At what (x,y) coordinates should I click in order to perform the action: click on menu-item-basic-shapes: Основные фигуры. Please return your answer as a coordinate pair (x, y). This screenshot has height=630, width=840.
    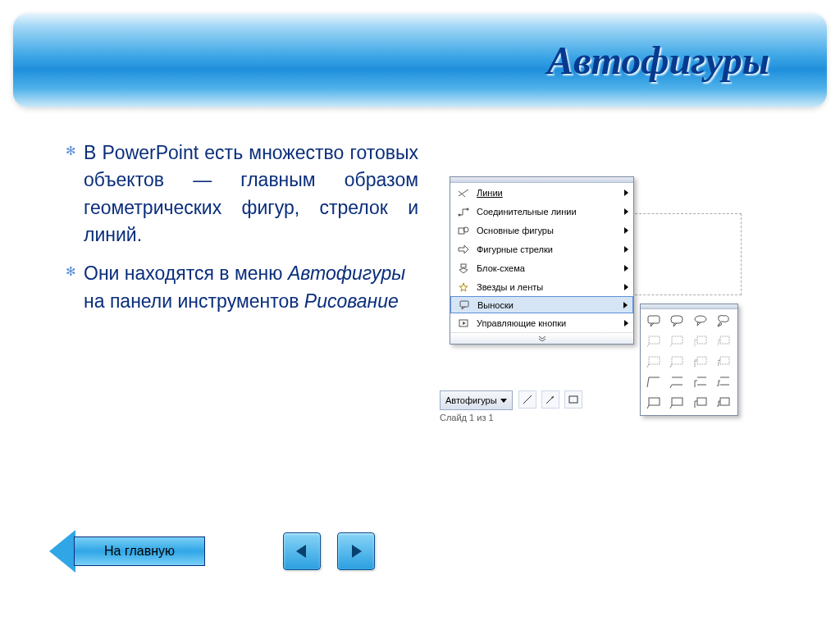
    Looking at the image, I should click on (541, 230).